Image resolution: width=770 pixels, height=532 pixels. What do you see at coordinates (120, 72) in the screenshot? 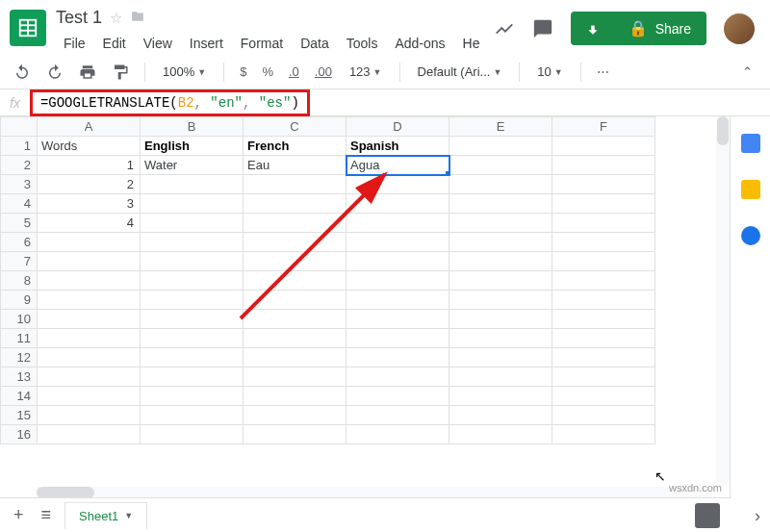
I see `paint-format-icon` at bounding box center [120, 72].